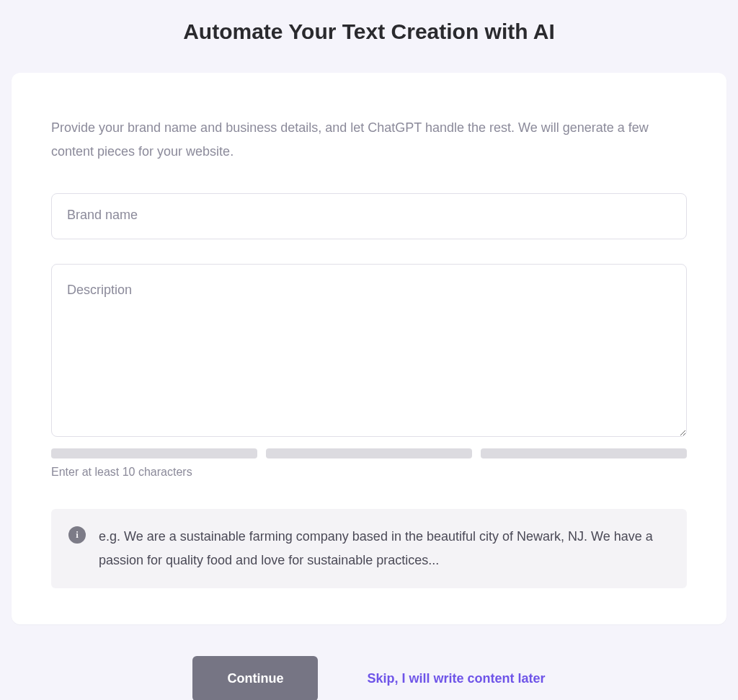 The image size is (738, 700). What do you see at coordinates (369, 662) in the screenshot?
I see `action-bar: Continue Skip, I will write content late…` at bounding box center [369, 662].